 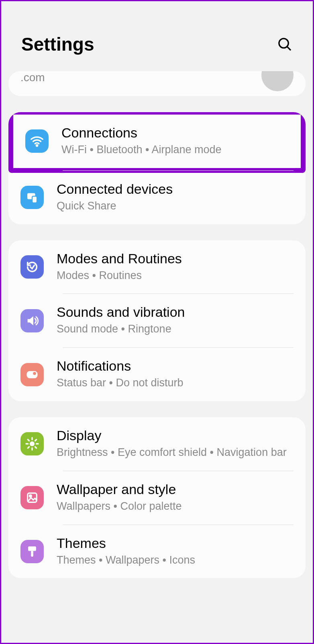 I want to click on settings-item-themes: Themes Themes • Wallpapers • Icons, so click(x=157, y=552).